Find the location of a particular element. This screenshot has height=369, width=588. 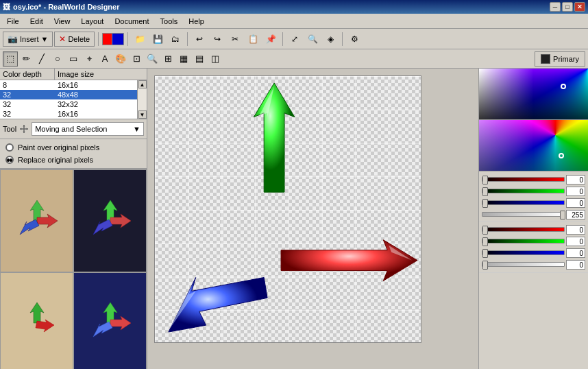

menu-help: Help is located at coordinates (196, 21).